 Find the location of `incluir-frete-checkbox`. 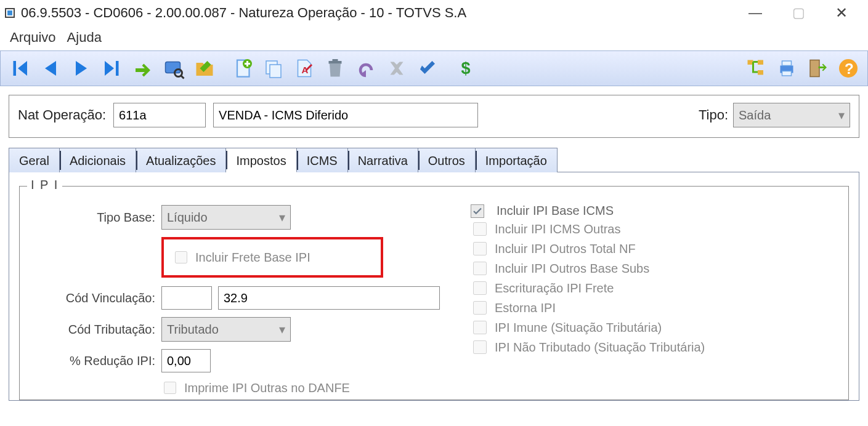

incluir-frete-checkbox is located at coordinates (181, 257).